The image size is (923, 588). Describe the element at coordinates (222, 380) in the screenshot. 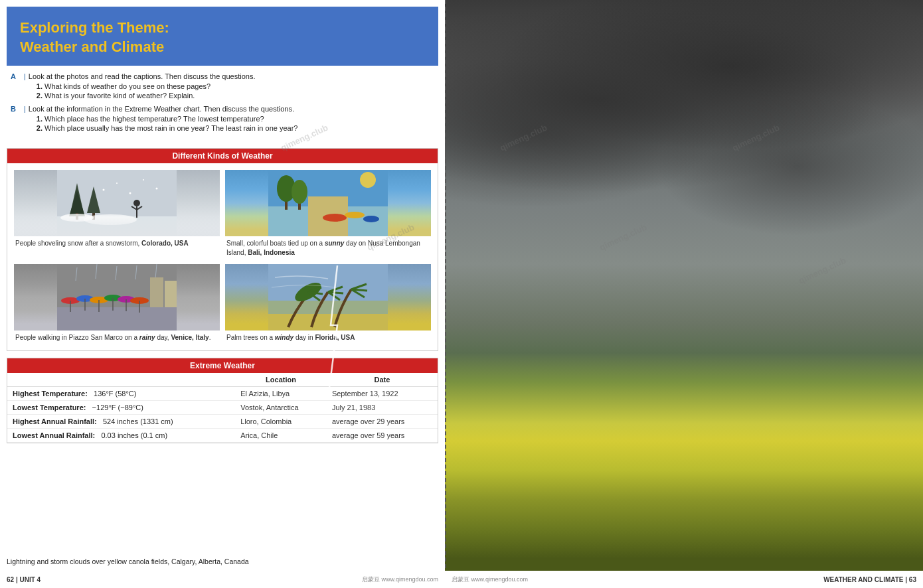

I see `table-header-row: Location Date` at that location.